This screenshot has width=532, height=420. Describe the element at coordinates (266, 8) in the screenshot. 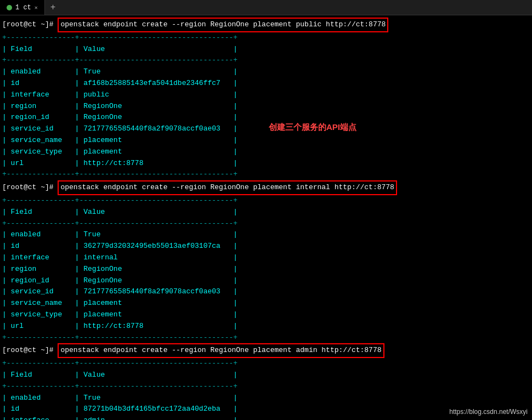

I see `tab-bar: 1 ct ✕ +` at that location.